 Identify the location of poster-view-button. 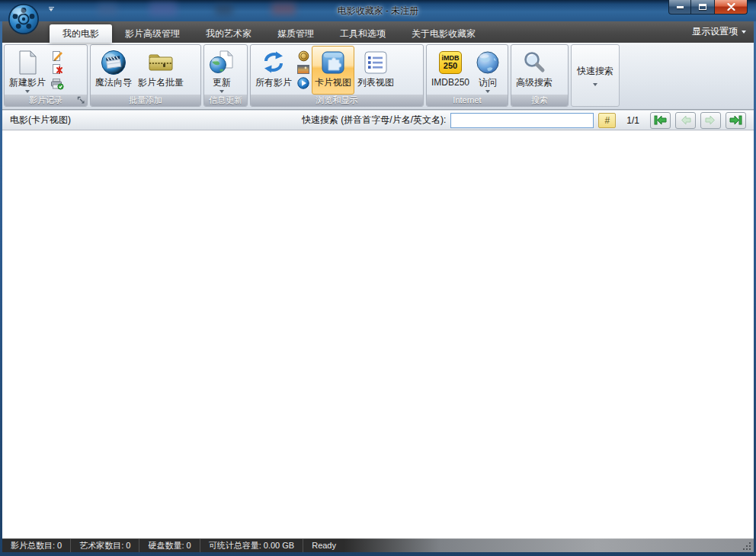
(303, 69).